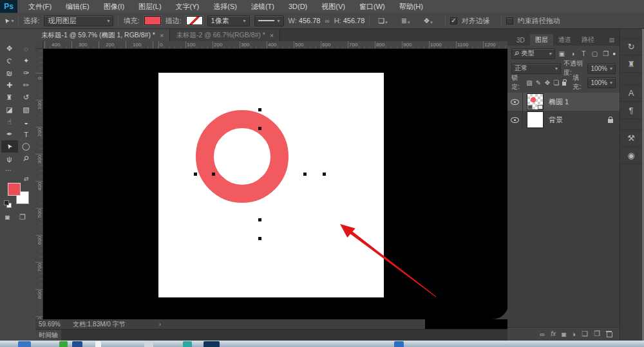  I want to click on menu-item-help: 帮助(H), so click(411, 6).